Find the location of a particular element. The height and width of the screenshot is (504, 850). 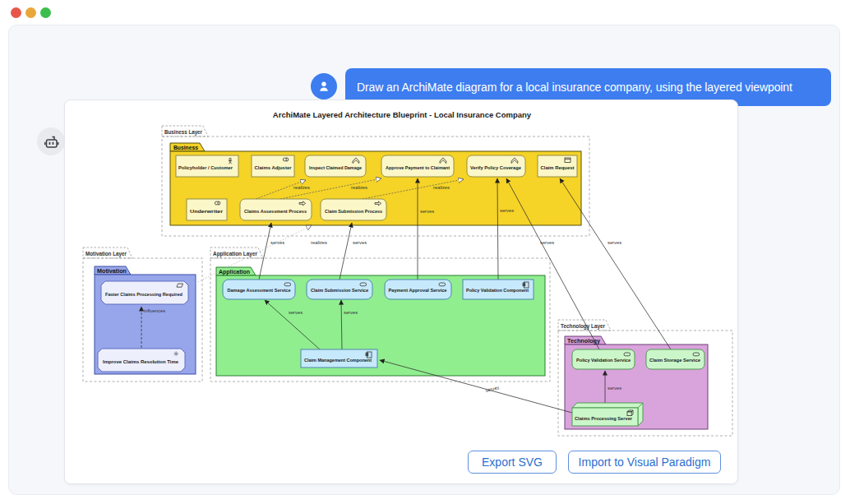

node-claims-adjuster: Claims Adjuster is located at coordinates (273, 166).